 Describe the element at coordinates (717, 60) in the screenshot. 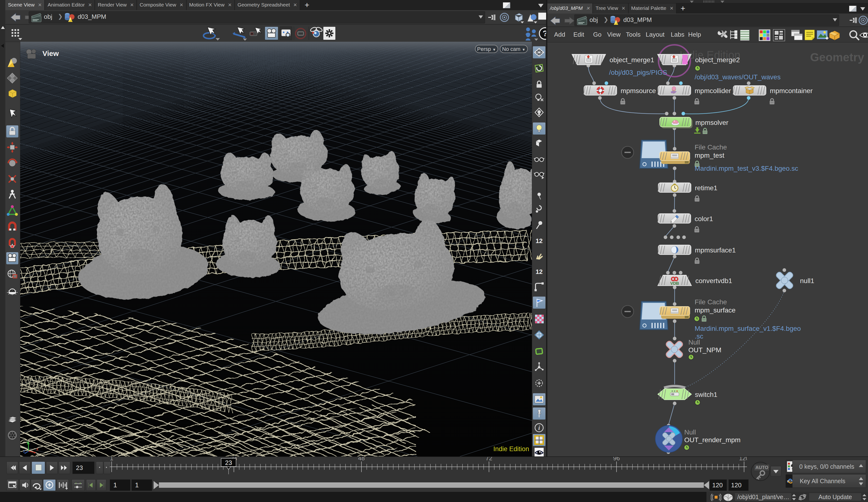

I see `svg-text: object_merge2` at that location.